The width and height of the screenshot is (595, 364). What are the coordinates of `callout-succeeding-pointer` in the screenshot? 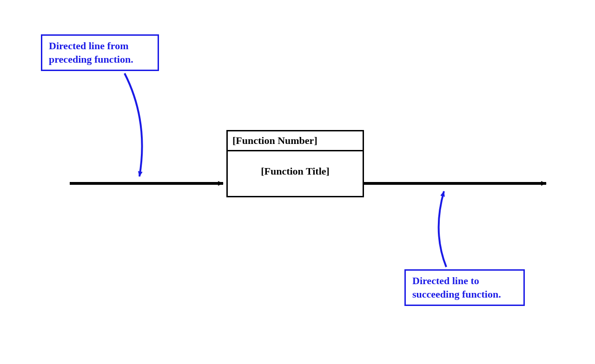 It's located at (443, 229).